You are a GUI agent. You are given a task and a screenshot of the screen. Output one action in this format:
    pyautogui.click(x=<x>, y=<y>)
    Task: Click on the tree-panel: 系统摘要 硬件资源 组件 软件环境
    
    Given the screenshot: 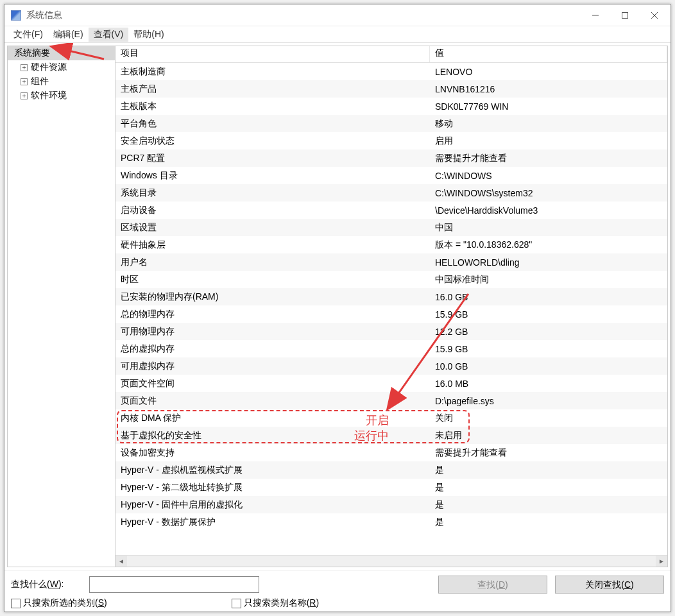 What is the action you would take?
    pyautogui.click(x=62, y=307)
    